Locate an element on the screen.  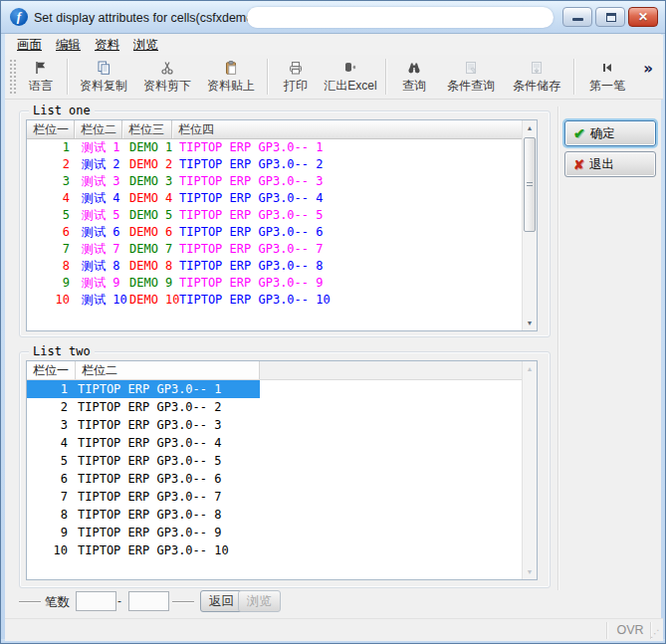
table-row: 3TIPTOP ERP GP3.0-- 3 is located at coordinates (143, 425).